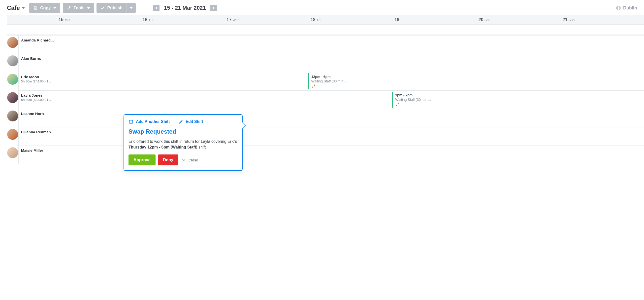  I want to click on staff-name-cell: Layla Jones5h 30m (£33.00 ) 1..., so click(37, 100).